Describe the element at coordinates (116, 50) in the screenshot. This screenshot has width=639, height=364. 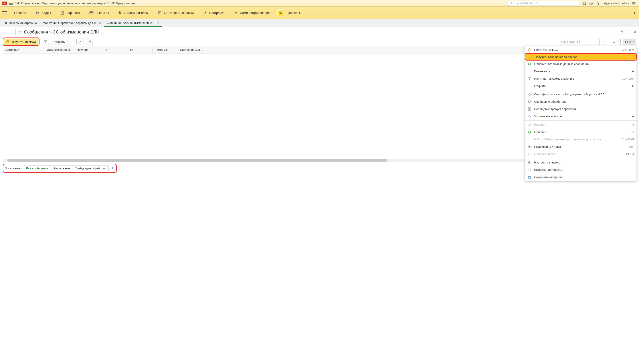
I see `column-from: с` at that location.